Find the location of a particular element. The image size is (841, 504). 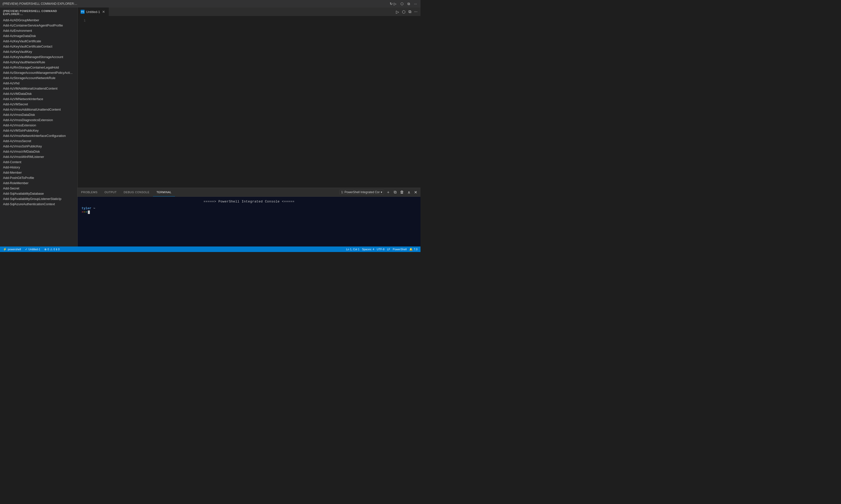

sidebar-item: Add-AzVmssSshPublicKey is located at coordinates (39, 146).